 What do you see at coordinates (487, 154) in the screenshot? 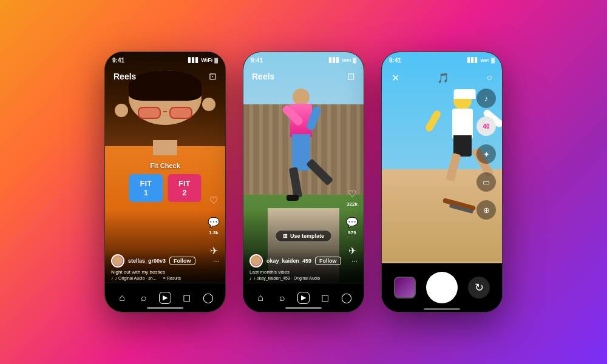
I see `effects-icon: ✦` at bounding box center [487, 154].